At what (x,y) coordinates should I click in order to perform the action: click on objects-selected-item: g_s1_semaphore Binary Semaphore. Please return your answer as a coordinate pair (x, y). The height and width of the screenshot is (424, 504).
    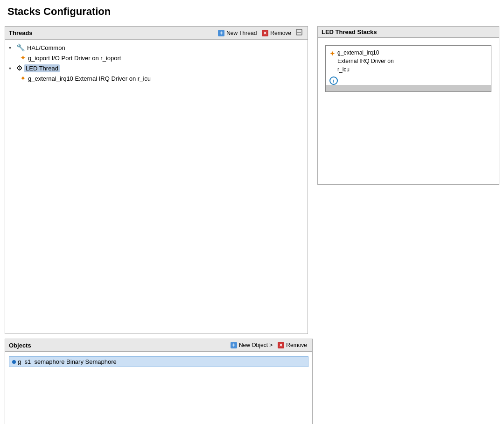
    Looking at the image, I should click on (159, 362).